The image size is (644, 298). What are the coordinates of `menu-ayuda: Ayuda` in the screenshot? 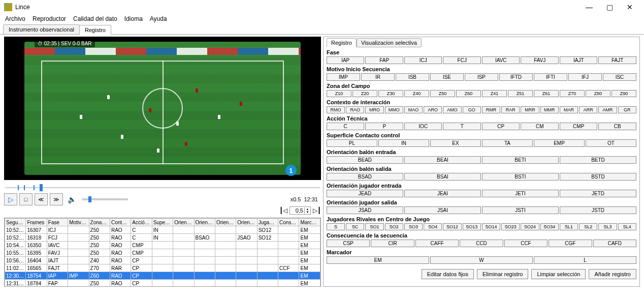 It's located at (158, 19).